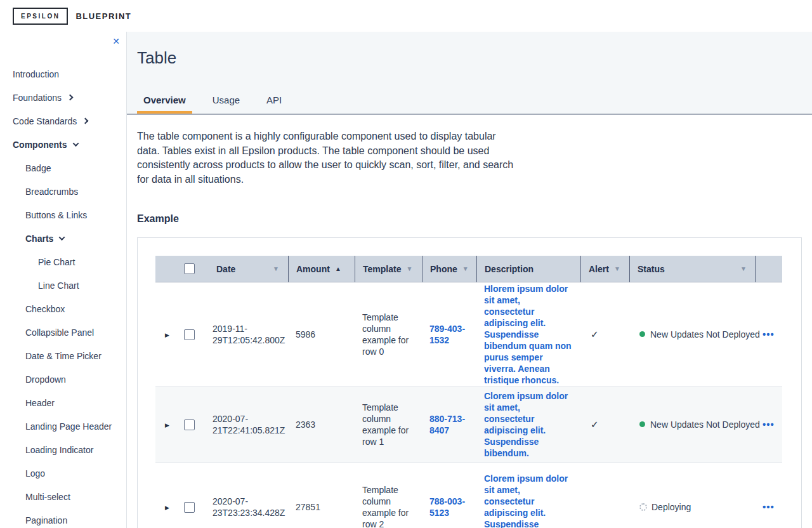 This screenshot has width=812, height=528. I want to click on sidebar-item-label: Badge, so click(38, 168).